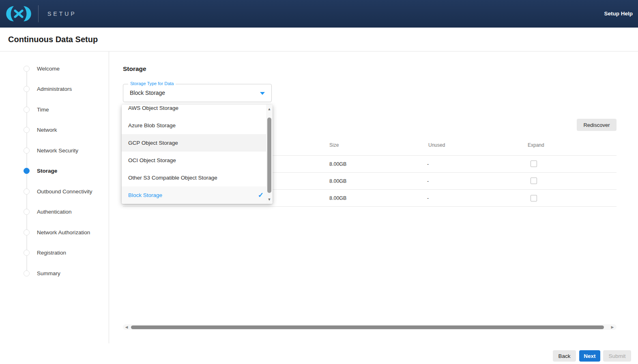 Image resolution: width=638 pixels, height=364 pixels. What do you see at coordinates (48, 89) in the screenshot?
I see `sidebar-item-administrators: Administrators` at bounding box center [48, 89].